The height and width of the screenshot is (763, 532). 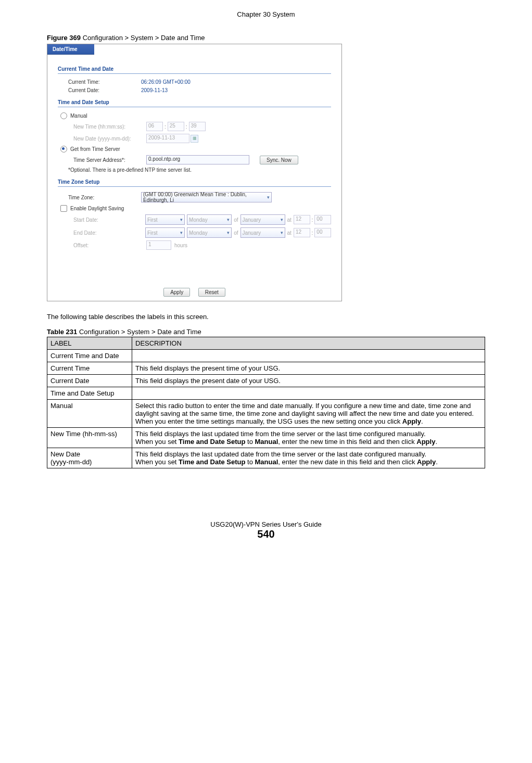 I want to click on cell-desc: This field displays the last updated tim…, so click(x=309, y=438).